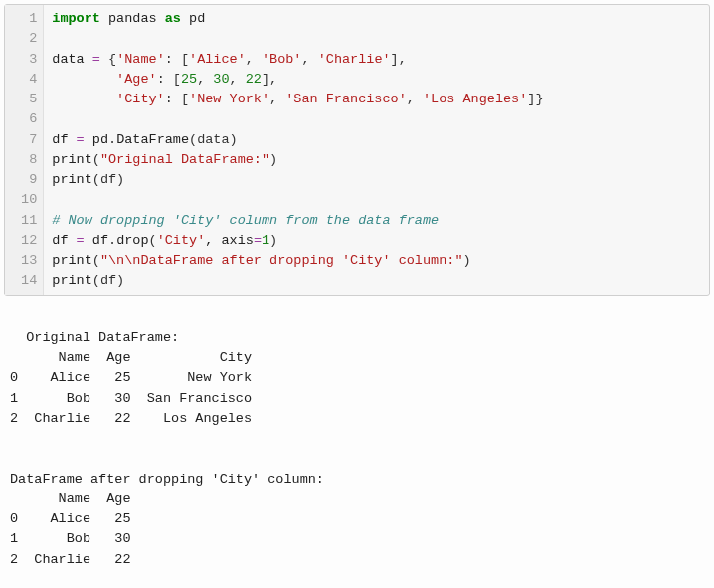 This screenshot has height=588, width=714. Describe the element at coordinates (141, 60) in the screenshot. I see `code-token: 'Name'` at that location.